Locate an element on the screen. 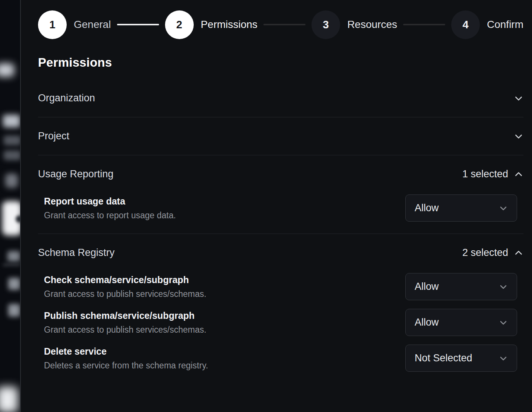  select-value: Not Selected is located at coordinates (443, 358).